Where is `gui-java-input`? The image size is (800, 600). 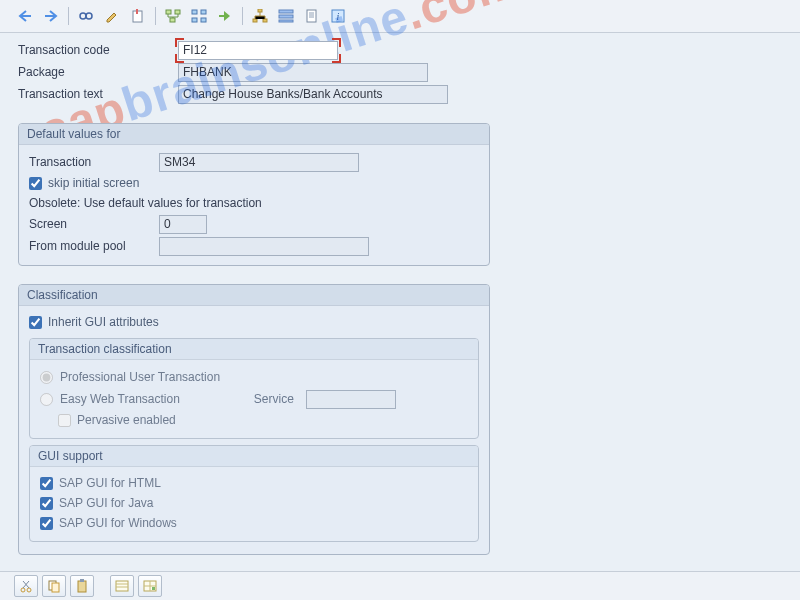 gui-java-input is located at coordinates (46, 504).